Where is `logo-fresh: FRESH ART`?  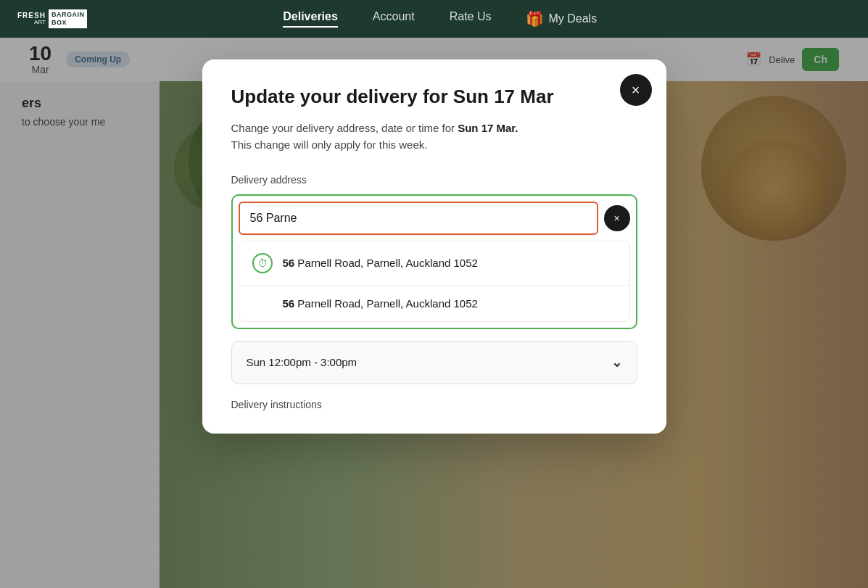
logo-fresh: FRESH ART is located at coordinates (32, 19).